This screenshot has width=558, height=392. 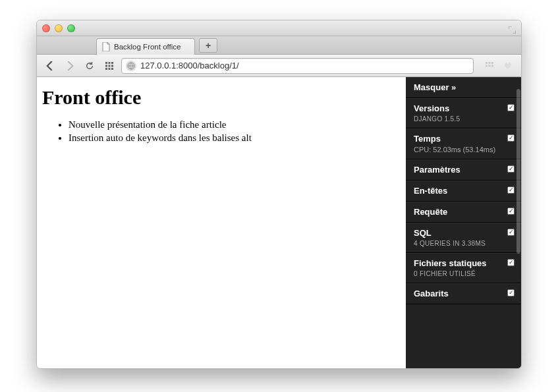 What do you see at coordinates (464, 294) in the screenshot?
I see `debug-panel-gabarits: Gabarits` at bounding box center [464, 294].